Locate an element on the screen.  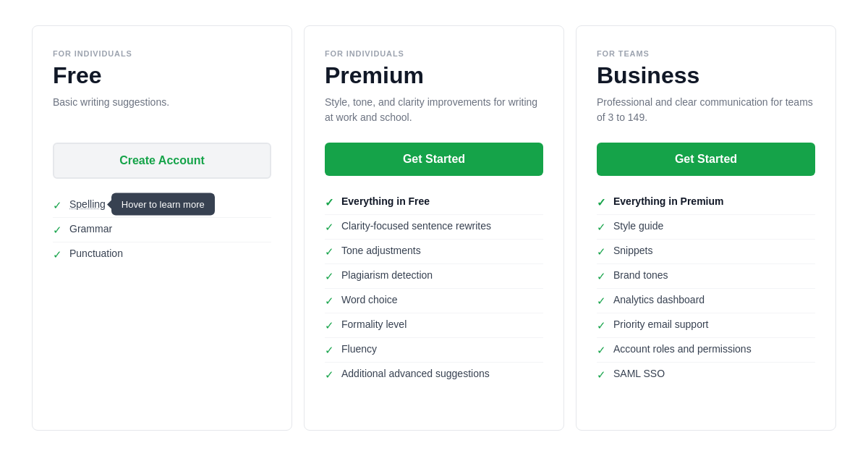
feature-item: ✓Additional advanced suggestions is located at coordinates (434, 375).